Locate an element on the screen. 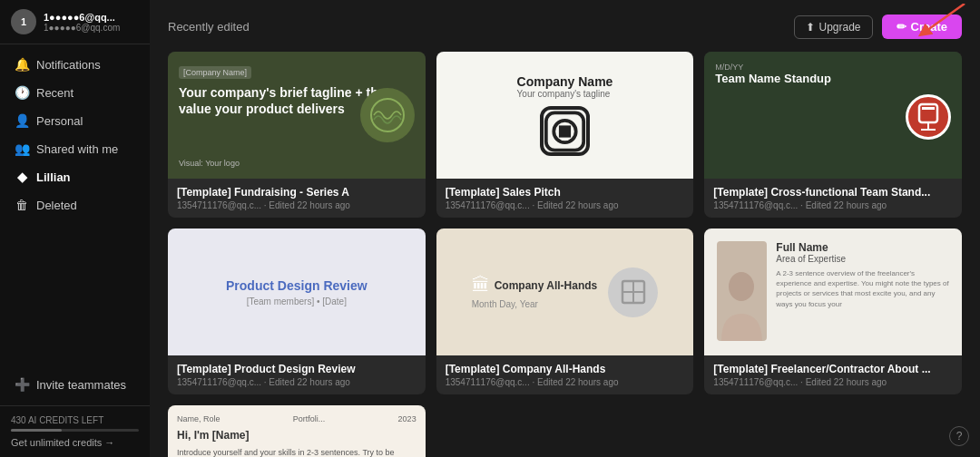 This screenshot has width=980, height=457. card-info: [Template] Fundraising - Series A 135471… is located at coordinates (297, 198).